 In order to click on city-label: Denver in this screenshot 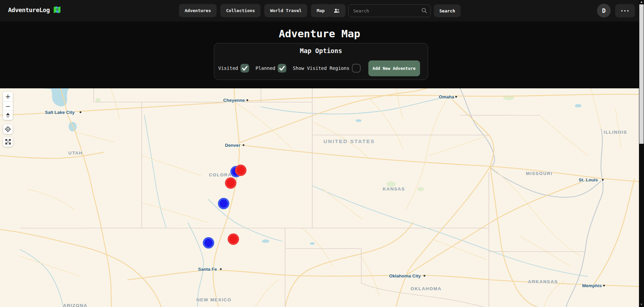, I will do `click(233, 145)`.